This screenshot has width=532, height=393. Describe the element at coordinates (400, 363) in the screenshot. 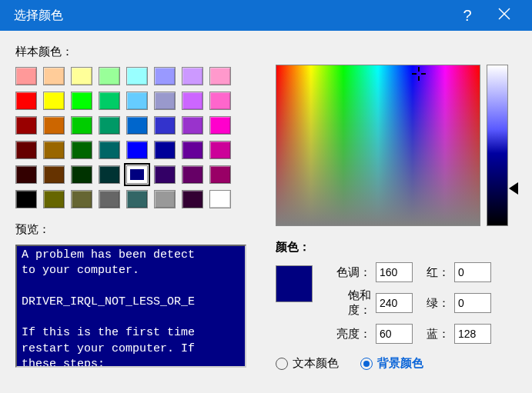

I see `radio-bg-label: 背景颜色` at that location.